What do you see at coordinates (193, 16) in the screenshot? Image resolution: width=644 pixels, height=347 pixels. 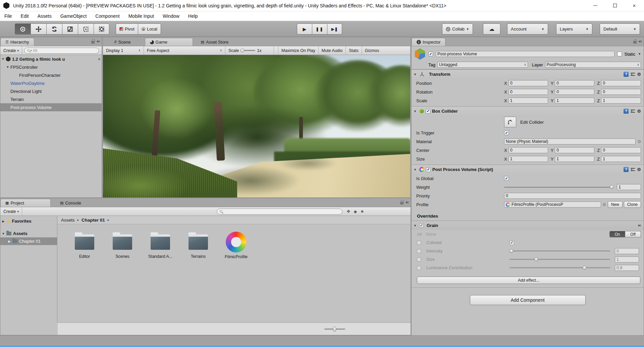 I see `menu-help: Help` at bounding box center [193, 16].